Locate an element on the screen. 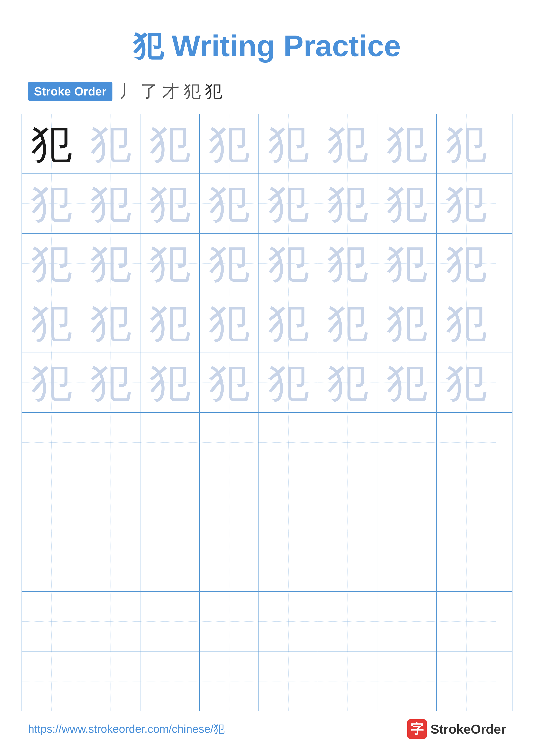 The image size is (534, 756). grid-cell-2-3: 犯 is located at coordinates (170, 203).